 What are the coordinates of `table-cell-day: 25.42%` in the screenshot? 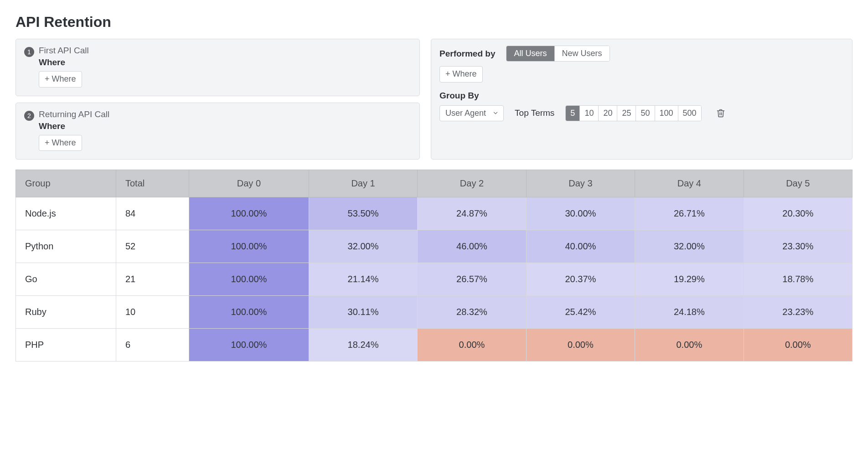 It's located at (580, 312).